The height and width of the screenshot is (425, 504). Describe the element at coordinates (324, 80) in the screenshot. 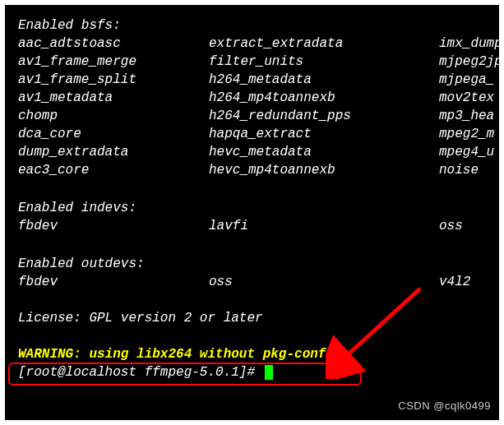

I see `bsfs-cell: h264_metadata` at that location.